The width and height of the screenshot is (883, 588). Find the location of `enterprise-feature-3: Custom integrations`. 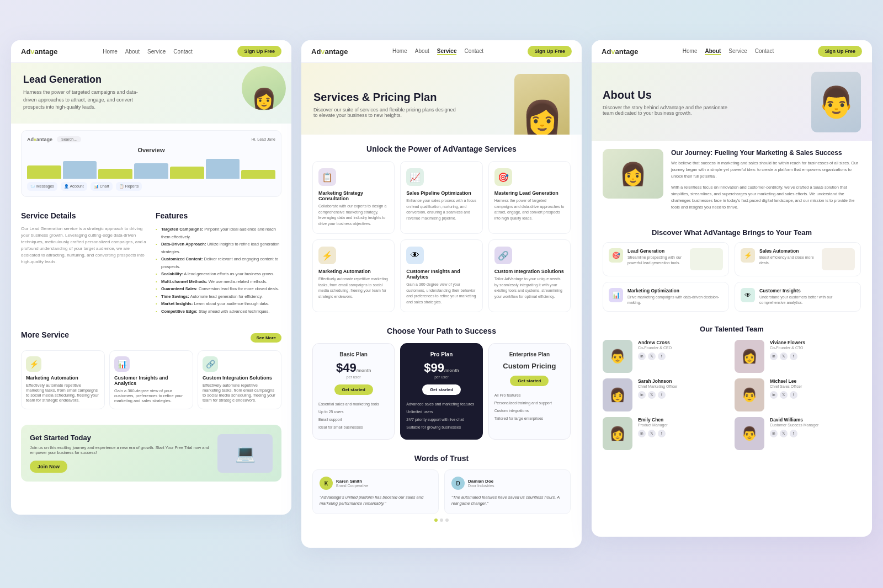

enterprise-feature-3: Custom integrations is located at coordinates (530, 411).